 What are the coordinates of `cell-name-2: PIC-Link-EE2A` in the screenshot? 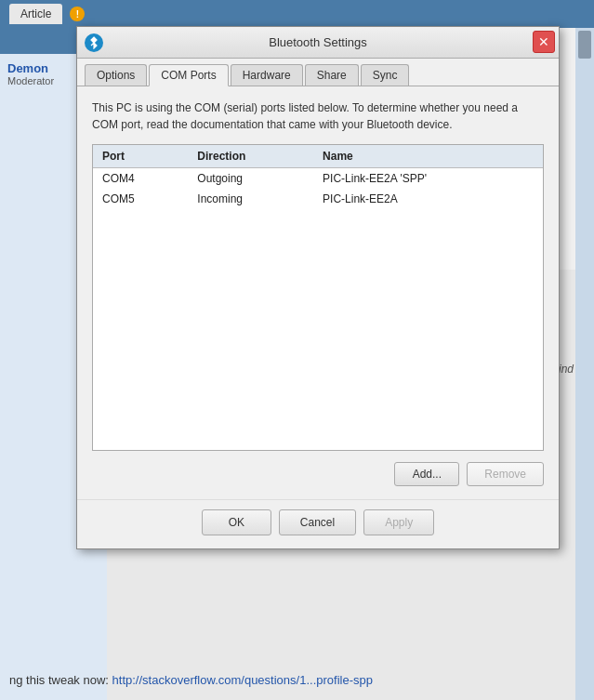 It's located at (428, 199).